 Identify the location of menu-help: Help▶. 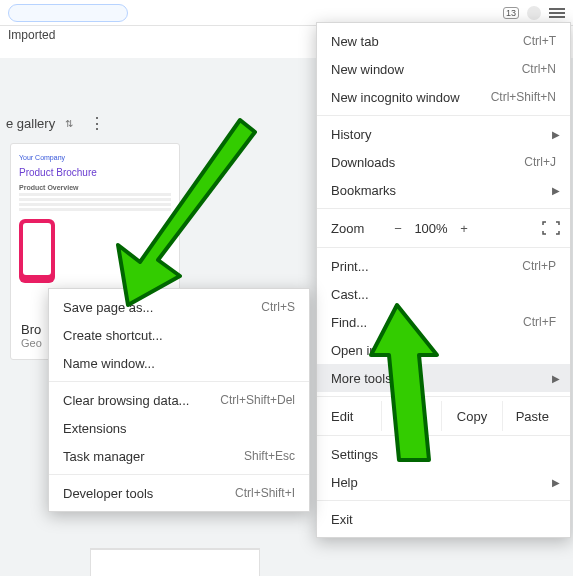
(444, 482).